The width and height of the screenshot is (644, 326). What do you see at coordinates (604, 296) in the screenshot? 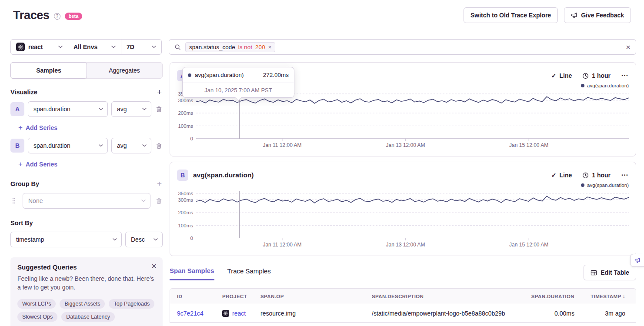
I see `column-header-timestamp: TIMESTAMP↓` at bounding box center [604, 296].